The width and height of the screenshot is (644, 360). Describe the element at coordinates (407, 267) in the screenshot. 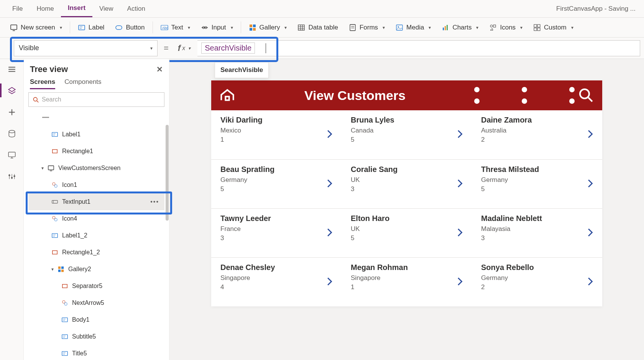

I see `customer-name: Megan Rohman` at that location.